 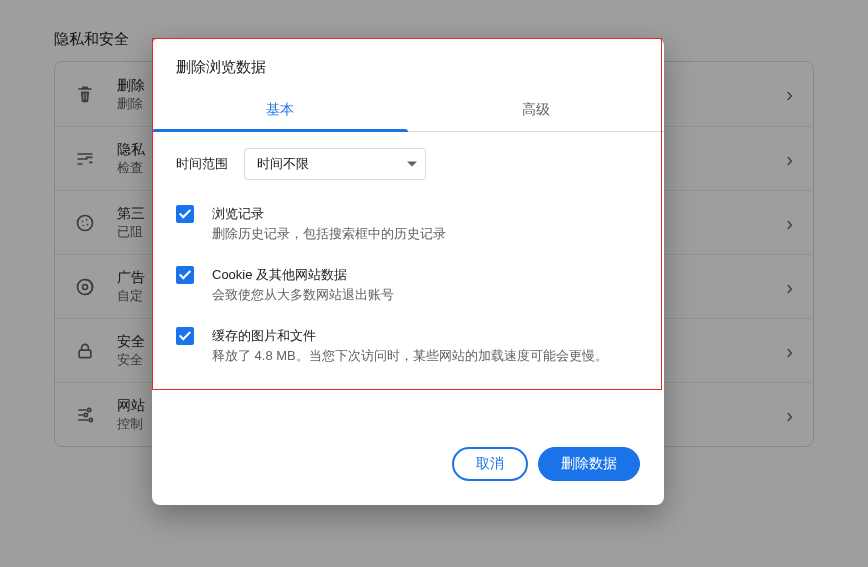 I want to click on option-subtitle: 会致使您从大多数网站退出账号, so click(x=303, y=295).